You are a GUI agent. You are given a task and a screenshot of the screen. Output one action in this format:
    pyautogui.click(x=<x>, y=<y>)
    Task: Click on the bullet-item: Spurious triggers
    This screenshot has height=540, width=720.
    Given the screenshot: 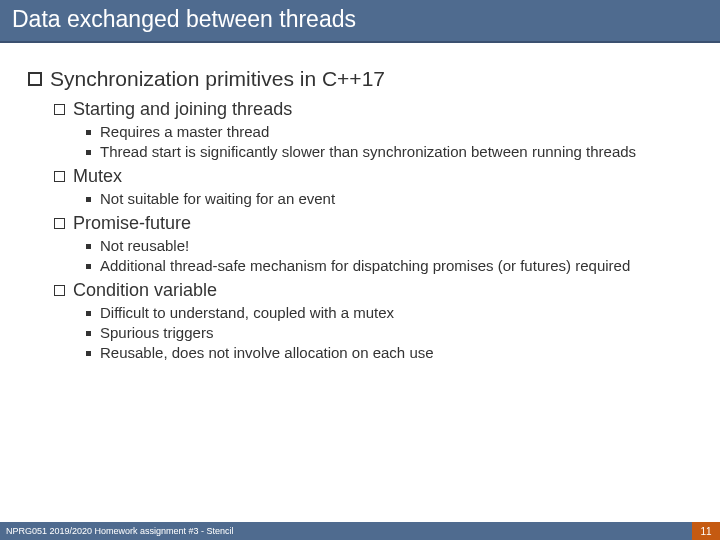 What is the action you would take?
    pyautogui.click(x=389, y=332)
    